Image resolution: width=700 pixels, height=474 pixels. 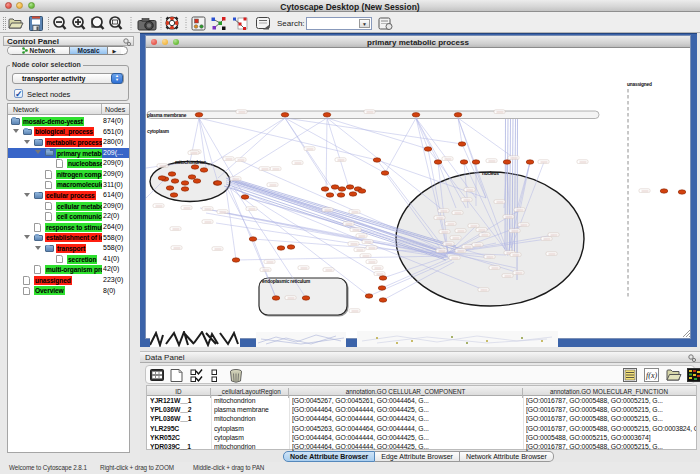 What do you see at coordinates (190, 162) in the screenshot?
I see `svg-text: mitochondrion` at bounding box center [190, 162].